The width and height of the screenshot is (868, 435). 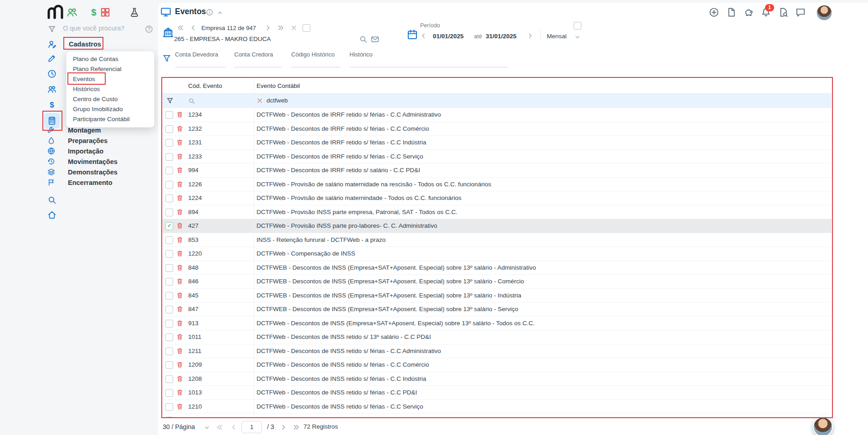 I want to click on company-next-icon, so click(x=268, y=28).